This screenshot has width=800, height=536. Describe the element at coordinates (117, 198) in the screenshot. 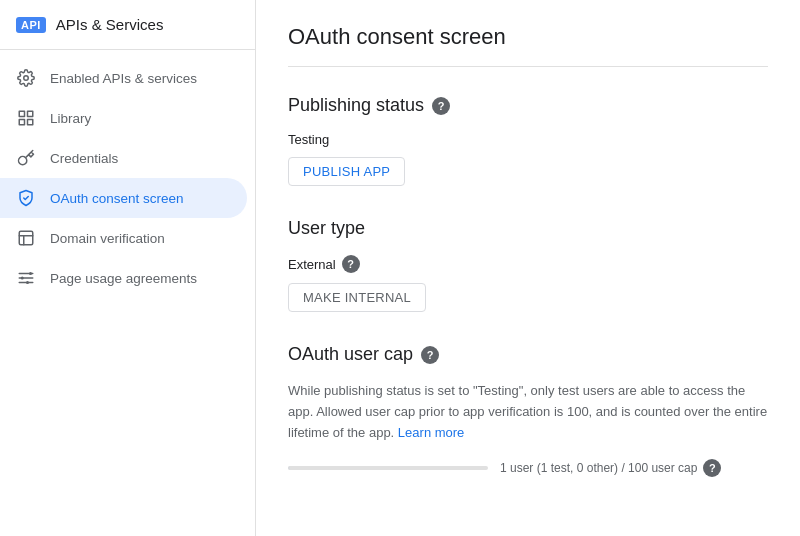

I see `sidebar-item-oauth-consent-label: OAuth consent screen` at that location.